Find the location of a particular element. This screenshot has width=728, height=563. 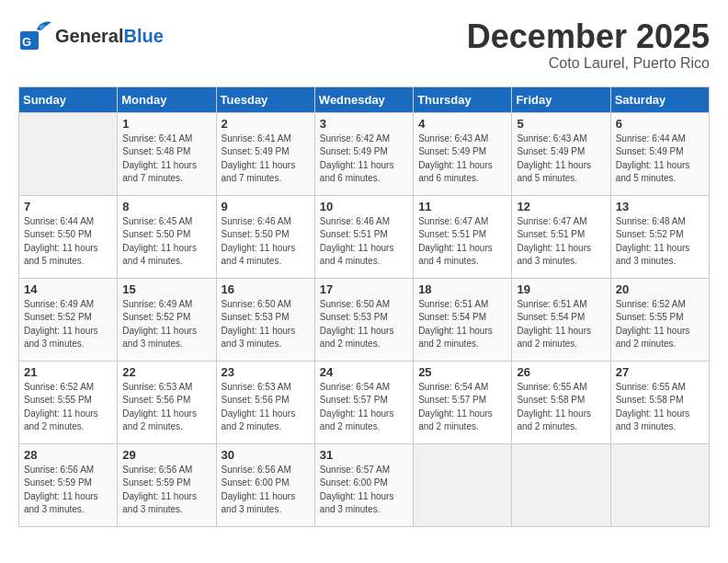

day-number: 24 is located at coordinates (364, 372).